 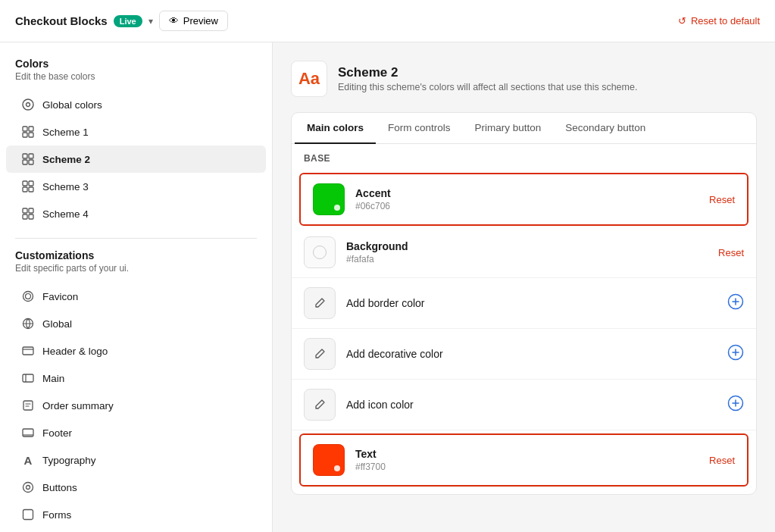 I want to click on colors-section-title: Colors, so click(x=136, y=64).